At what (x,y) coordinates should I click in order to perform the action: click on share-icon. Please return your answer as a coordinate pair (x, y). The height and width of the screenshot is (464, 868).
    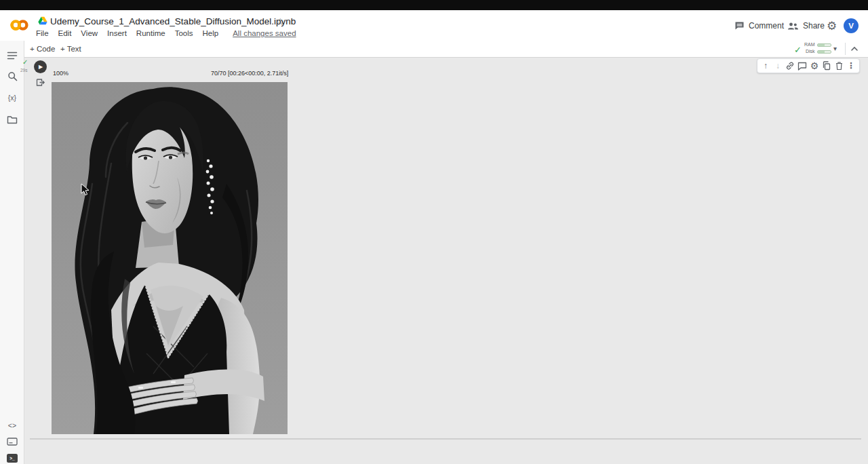
    Looking at the image, I should click on (793, 26).